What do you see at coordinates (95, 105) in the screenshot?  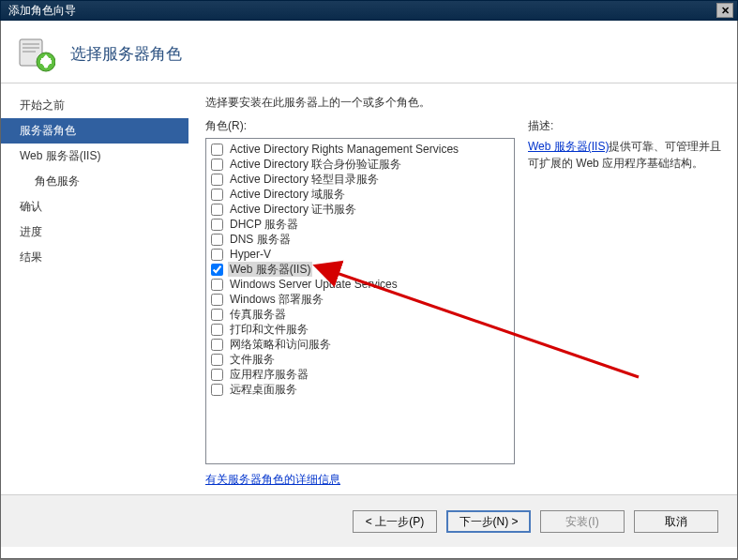 I see `sidebar-item-0: 开始之前` at bounding box center [95, 105].